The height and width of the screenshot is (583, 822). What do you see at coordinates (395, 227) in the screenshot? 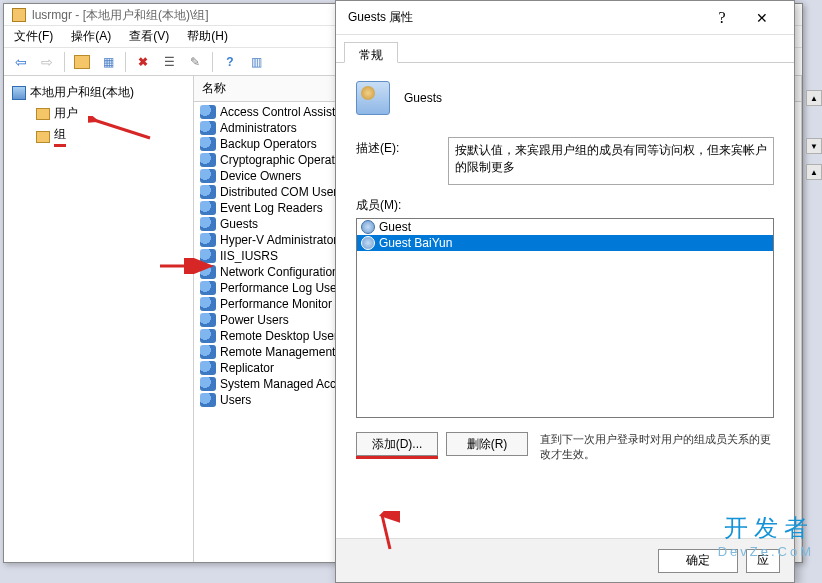
I see `member-name: Guest` at bounding box center [395, 227].